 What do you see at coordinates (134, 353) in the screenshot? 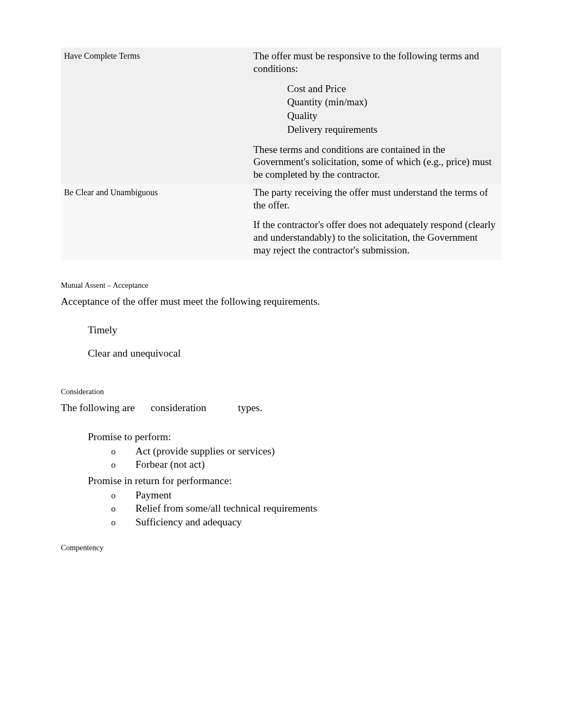
I see `assent-item-text: Clear and unequivocal` at bounding box center [134, 353].